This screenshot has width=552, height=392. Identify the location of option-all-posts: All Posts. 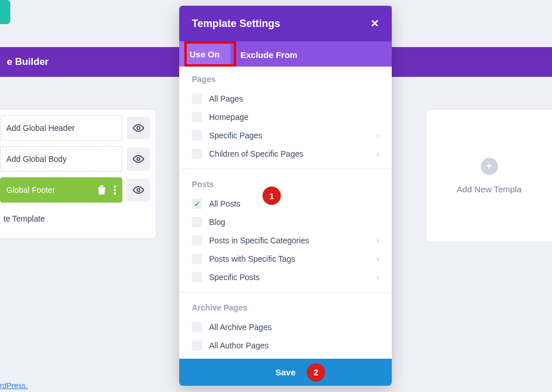
(285, 204).